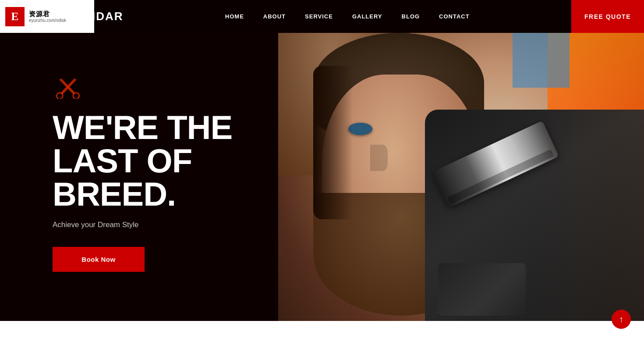 The height and width of the screenshot is (342, 644). What do you see at coordinates (152, 225) in the screenshot?
I see `hero-subtitle: Achieve your Dream Style` at bounding box center [152, 225].